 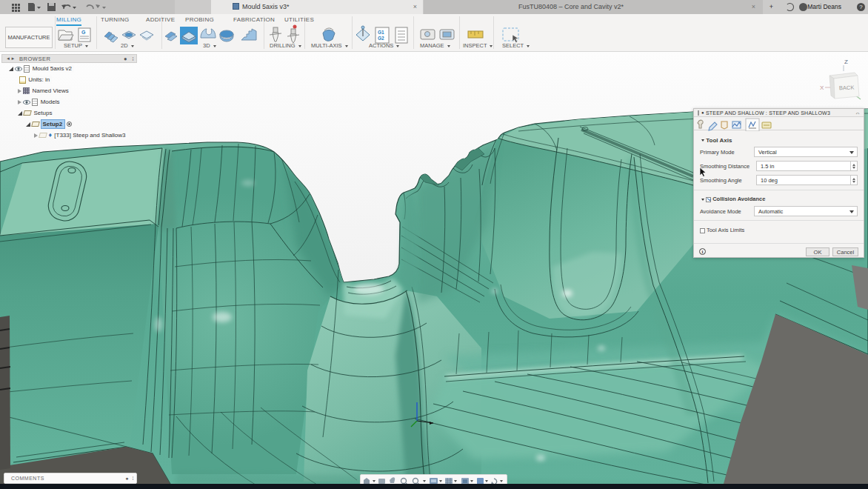 What do you see at coordinates (822, 87) in the screenshot?
I see `svg-text: X` at bounding box center [822, 87].